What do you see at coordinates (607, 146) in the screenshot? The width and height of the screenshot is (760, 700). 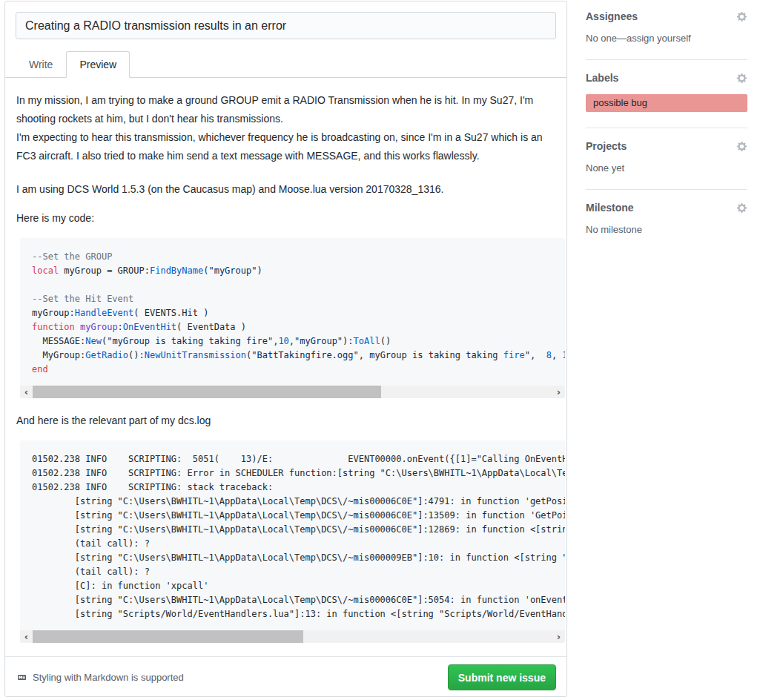 I see `projects-heading: Projects` at bounding box center [607, 146].